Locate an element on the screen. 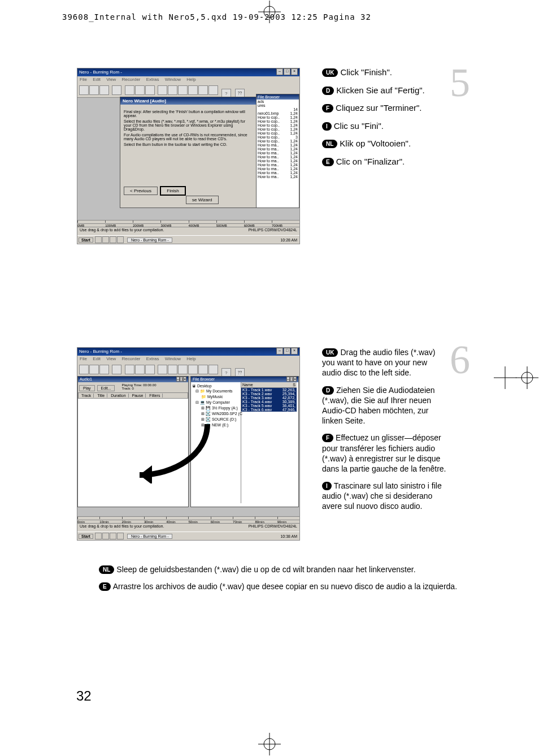  step-number-6: 6 is located at coordinates (460, 360).